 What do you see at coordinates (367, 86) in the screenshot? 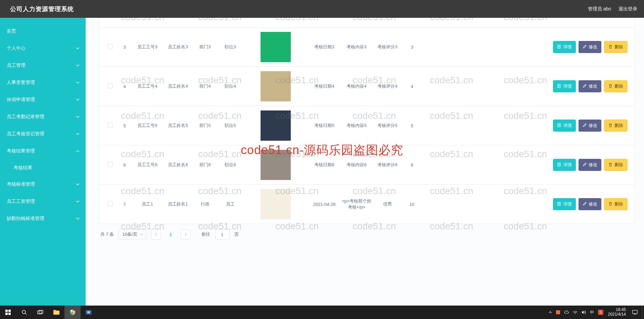
I see `table-row: 4员工工号4员工姓名4部门4职位4考核日期4考核内容4考核评分44详情修改删除` at bounding box center [367, 86].